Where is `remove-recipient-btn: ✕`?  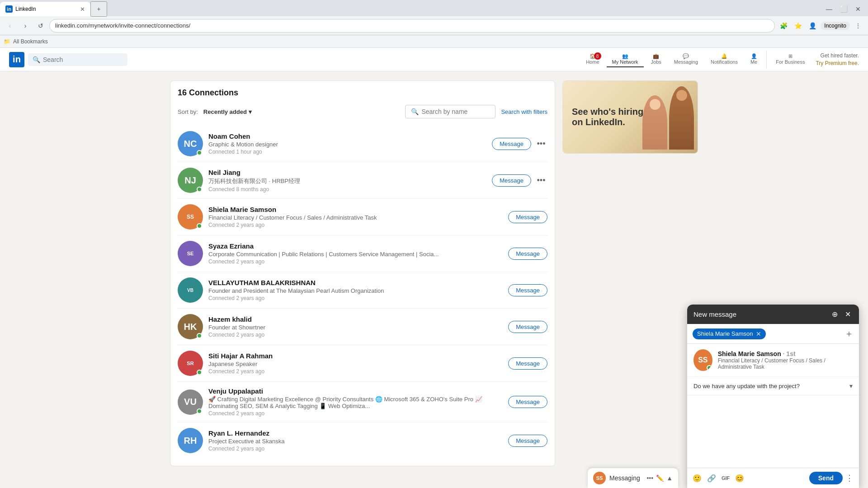 remove-recipient-btn: ✕ is located at coordinates (759, 334).